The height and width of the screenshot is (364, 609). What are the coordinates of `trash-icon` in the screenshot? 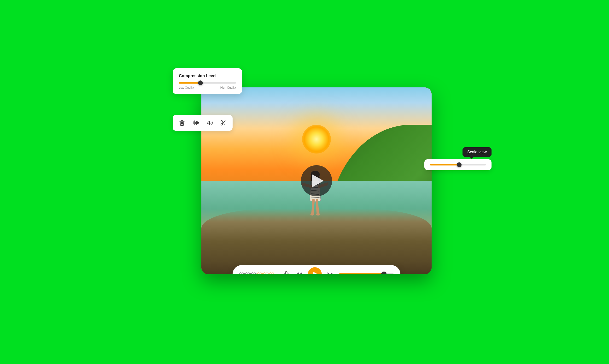 It's located at (182, 123).